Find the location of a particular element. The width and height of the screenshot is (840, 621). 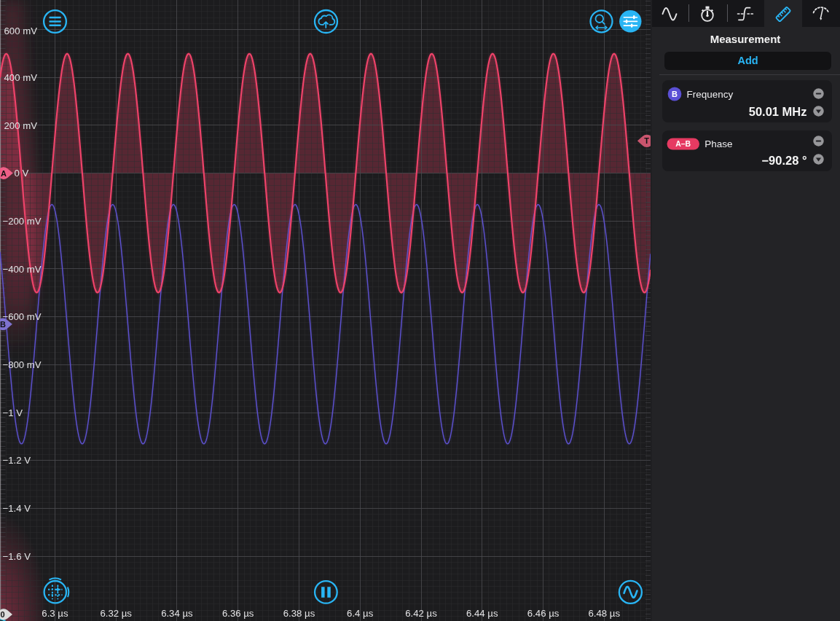

svg-text: 0 is located at coordinates (3, 614).